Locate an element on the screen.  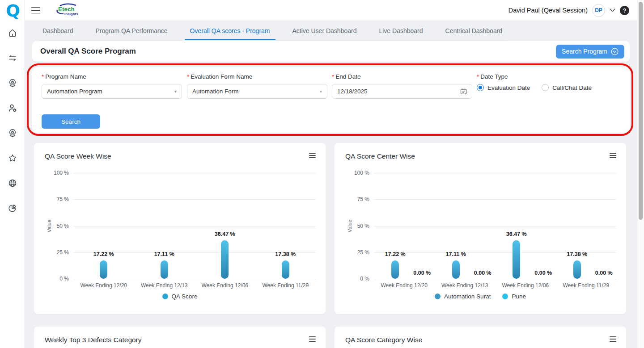
legend-item-automation-surat: Automation Surat is located at coordinates (462, 297).